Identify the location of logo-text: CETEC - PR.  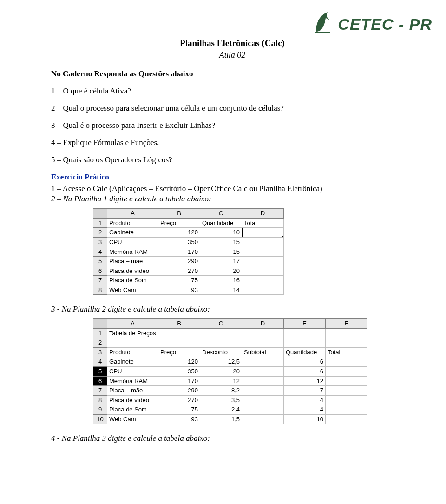
(385, 25).